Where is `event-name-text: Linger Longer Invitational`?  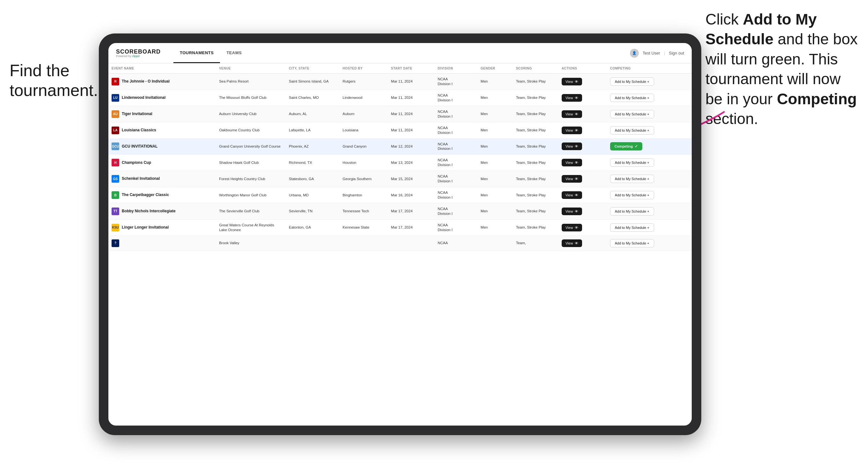
event-name-text: Linger Longer Invitational is located at coordinates (145, 228).